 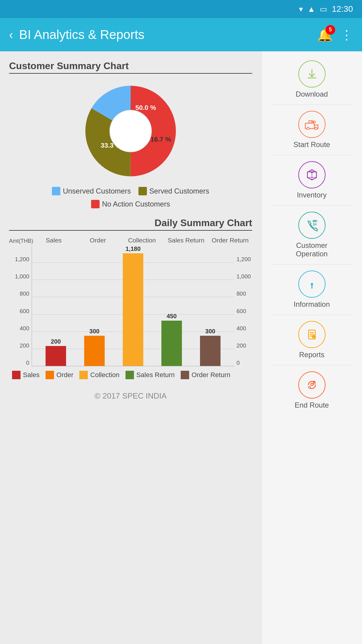 What do you see at coordinates (210, 332) in the screenshot?
I see `bar-order-return-value: 300` at bounding box center [210, 332].